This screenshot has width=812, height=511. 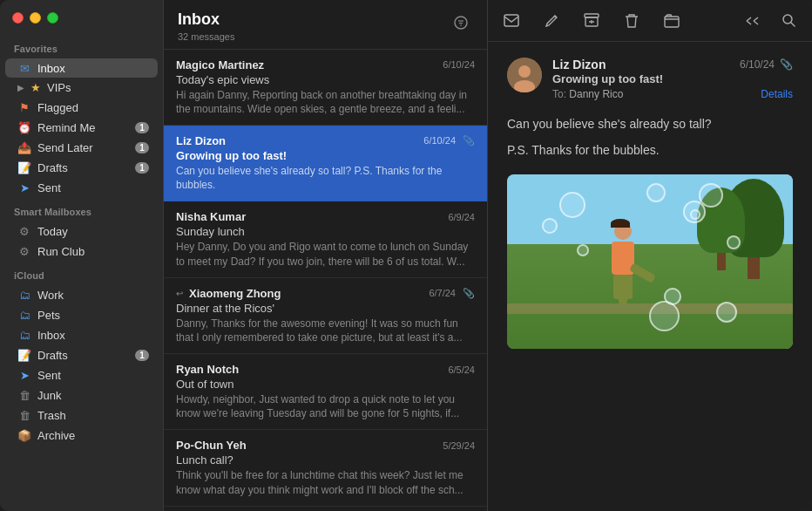 I want to click on vips-icon: ★, so click(x=36, y=87).